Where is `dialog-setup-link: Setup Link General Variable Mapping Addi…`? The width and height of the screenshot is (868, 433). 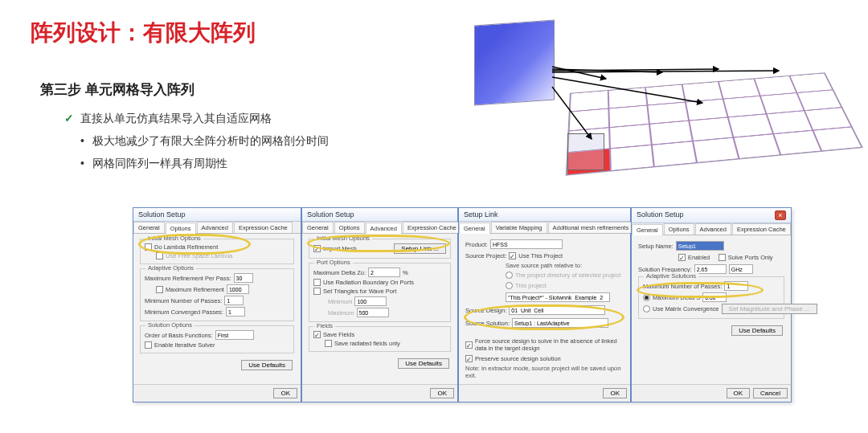 dialog-setup-link: Setup Link General Variable Mapping Addi… is located at coordinates (545, 305).